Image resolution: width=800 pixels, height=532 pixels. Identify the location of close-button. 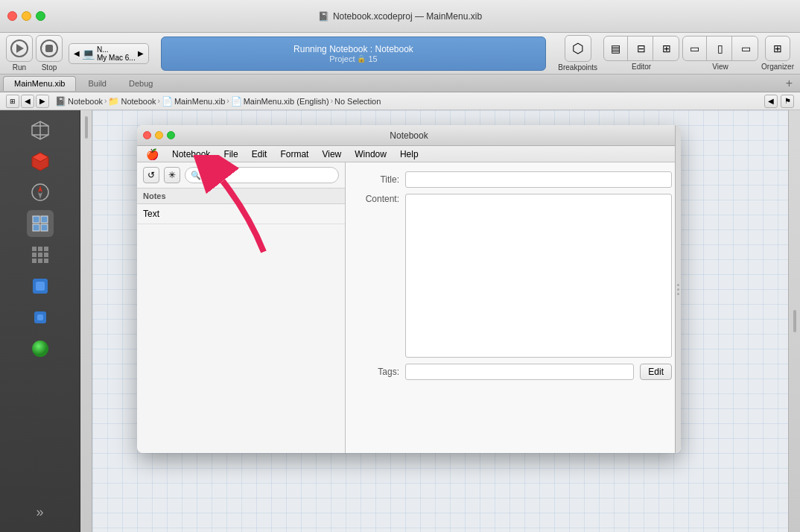
(12, 16).